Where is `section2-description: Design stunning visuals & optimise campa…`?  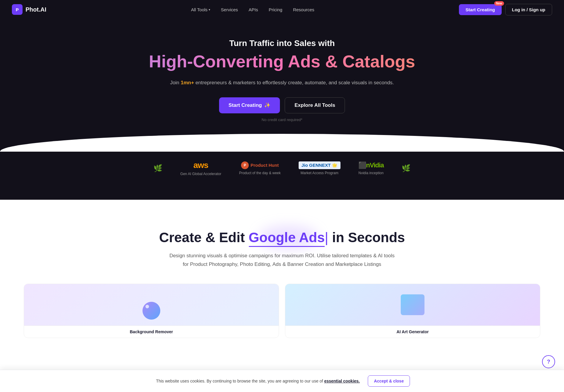 section2-description: Design stunning visuals & optimise campa… is located at coordinates (282, 260).